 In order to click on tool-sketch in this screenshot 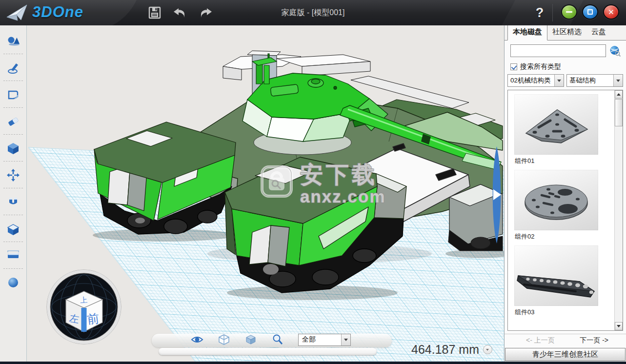, I will do `click(13, 67)`.